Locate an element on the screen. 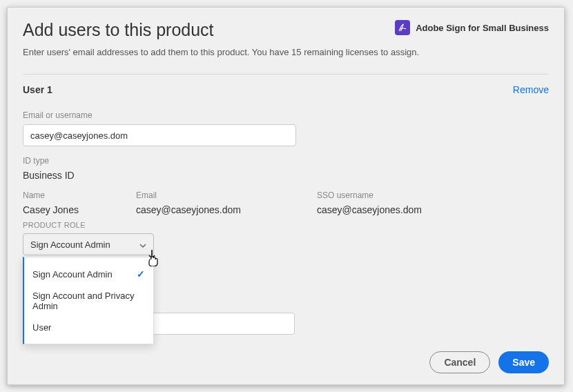 The height and width of the screenshot is (392, 573). email-label: Email or username is located at coordinates (286, 115).